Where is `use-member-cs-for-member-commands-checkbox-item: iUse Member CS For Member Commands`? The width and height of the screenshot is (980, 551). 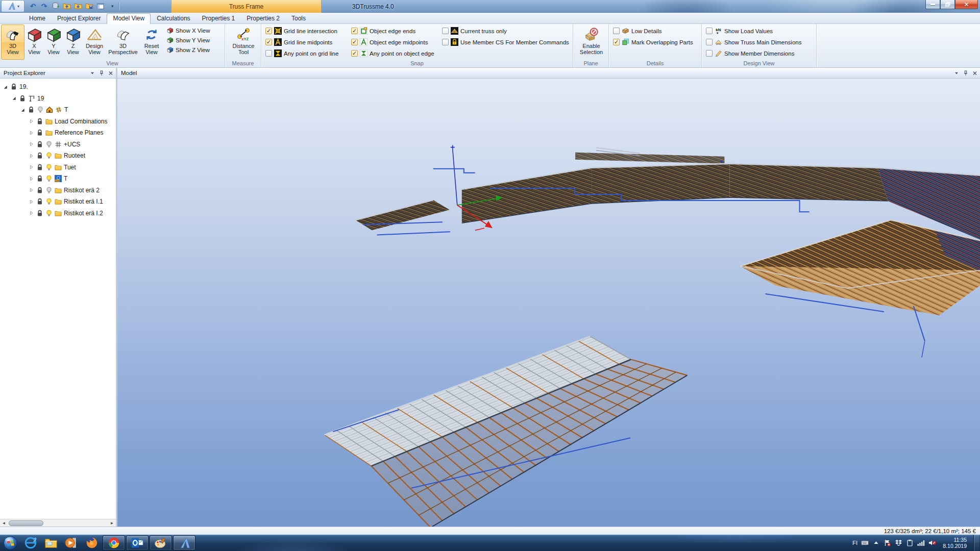 use-member-cs-for-member-commands-checkbox-item: iUse Member CS For Member Commands is located at coordinates (506, 42).